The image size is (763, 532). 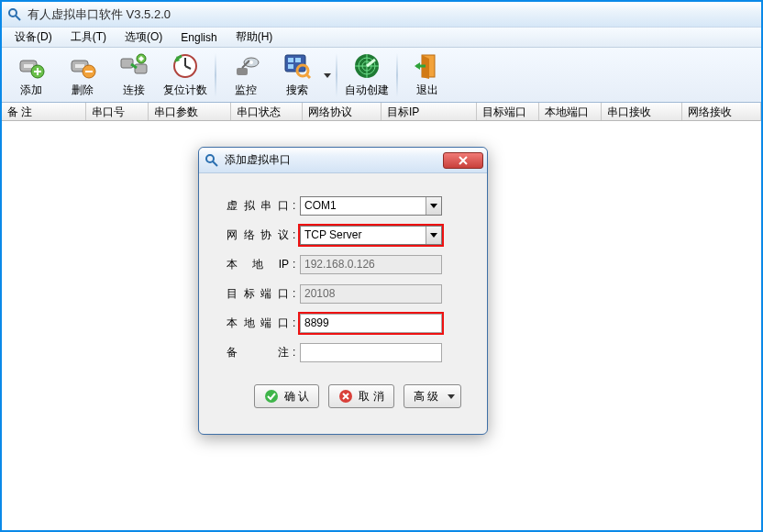 I want to click on menu-options: 选项(O), so click(x=143, y=37).